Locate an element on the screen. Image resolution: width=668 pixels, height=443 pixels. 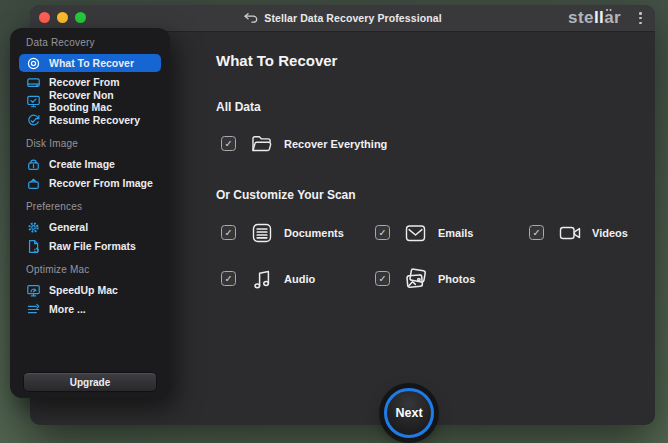
stellar-logo: stellar is located at coordinates (594, 18).